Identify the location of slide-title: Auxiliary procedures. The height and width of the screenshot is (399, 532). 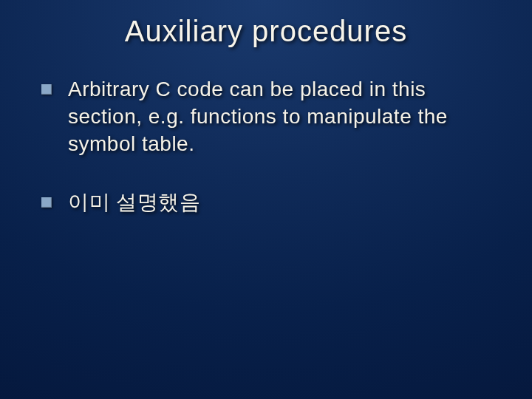
(266, 31).